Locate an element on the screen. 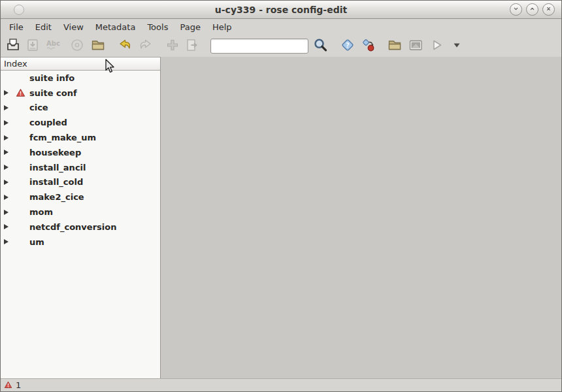  menu-tools: Tools is located at coordinates (157, 27).